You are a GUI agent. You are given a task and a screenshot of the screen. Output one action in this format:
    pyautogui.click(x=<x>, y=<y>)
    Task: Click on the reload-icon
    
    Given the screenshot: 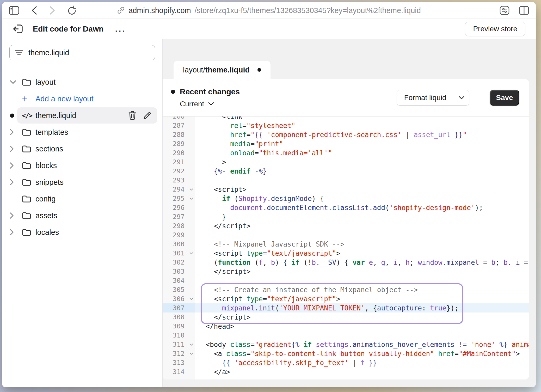 What is the action you would take?
    pyautogui.click(x=72, y=10)
    